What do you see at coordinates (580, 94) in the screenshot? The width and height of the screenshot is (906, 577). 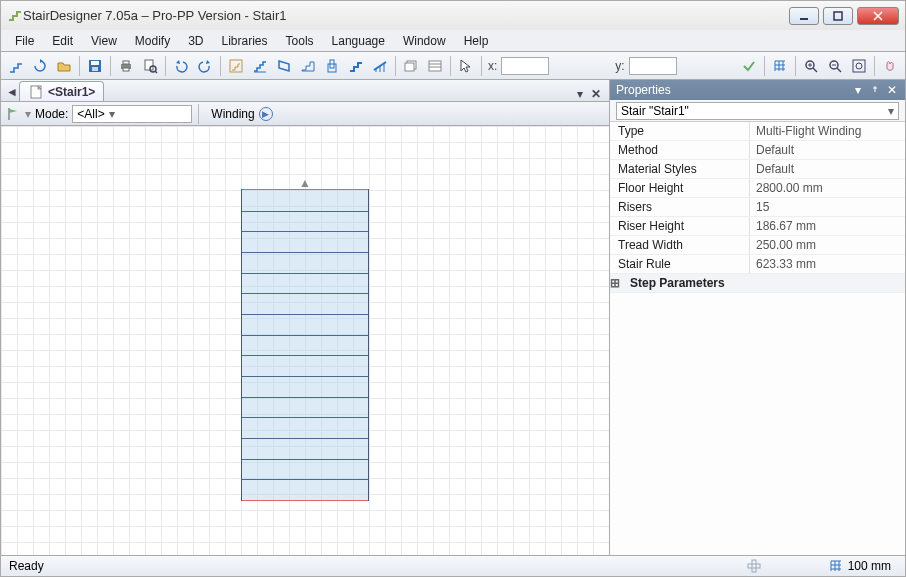 I see `tab-dropdown-icon: ▾` at bounding box center [580, 94].